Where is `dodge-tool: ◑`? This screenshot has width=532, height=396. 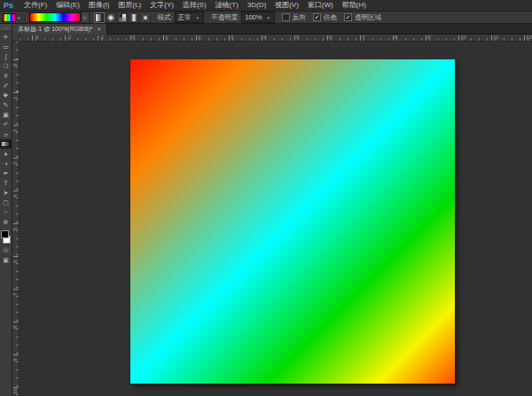 dodge-tool: ◑ is located at coordinates (5, 163).